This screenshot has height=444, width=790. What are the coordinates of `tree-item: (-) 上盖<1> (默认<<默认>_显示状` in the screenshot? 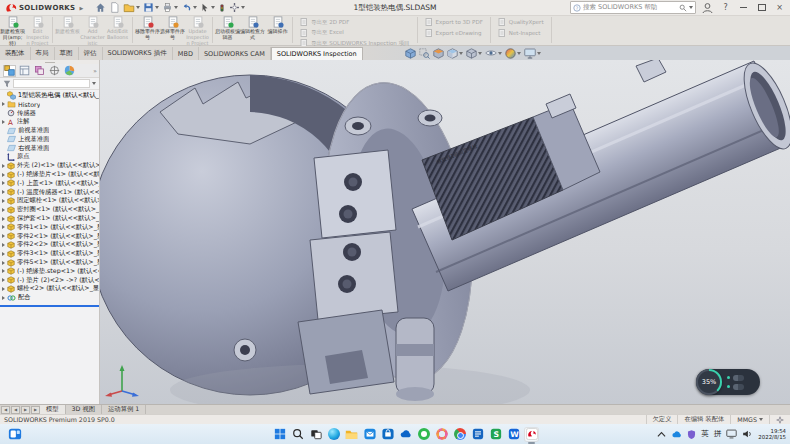 It's located at (50, 184).